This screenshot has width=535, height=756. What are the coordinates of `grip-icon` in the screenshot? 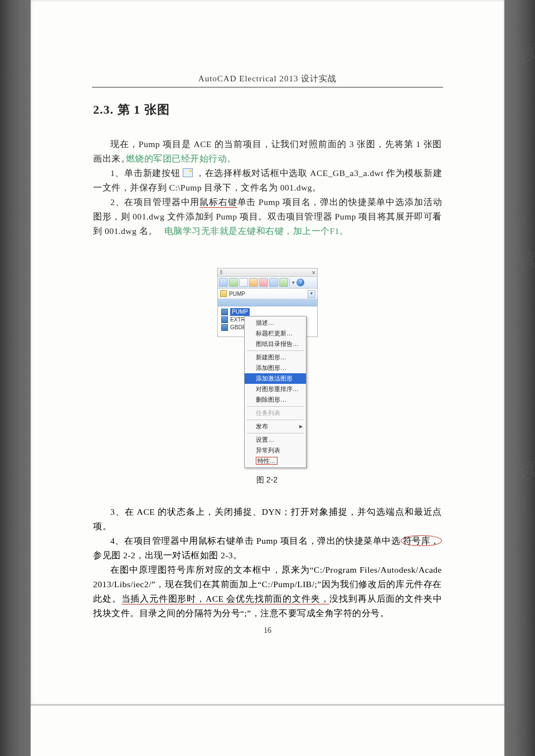 It's located at (221, 272).